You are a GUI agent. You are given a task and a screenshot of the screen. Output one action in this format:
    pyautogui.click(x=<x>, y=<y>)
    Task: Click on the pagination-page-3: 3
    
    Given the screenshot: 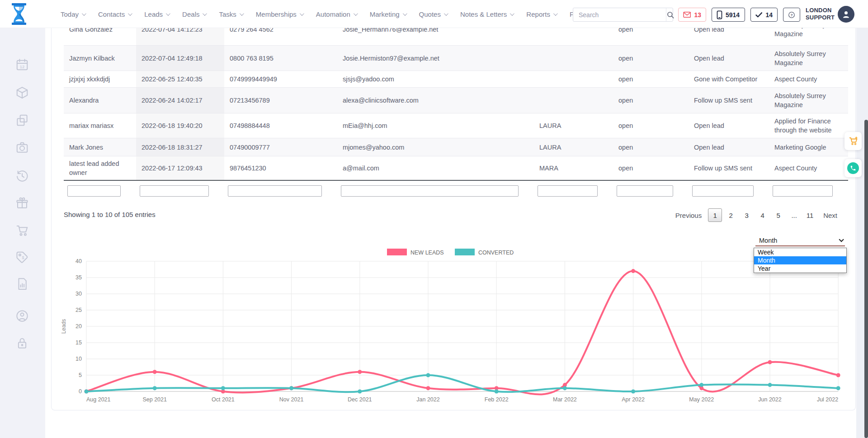 What is the action you would take?
    pyautogui.click(x=747, y=215)
    